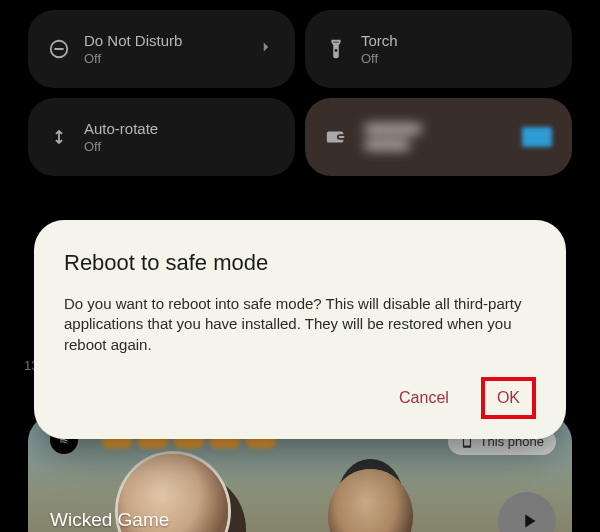 The image size is (600, 532). What do you see at coordinates (300, 398) in the screenshot?
I see `dialog-actions: Cancel OK` at bounding box center [300, 398].